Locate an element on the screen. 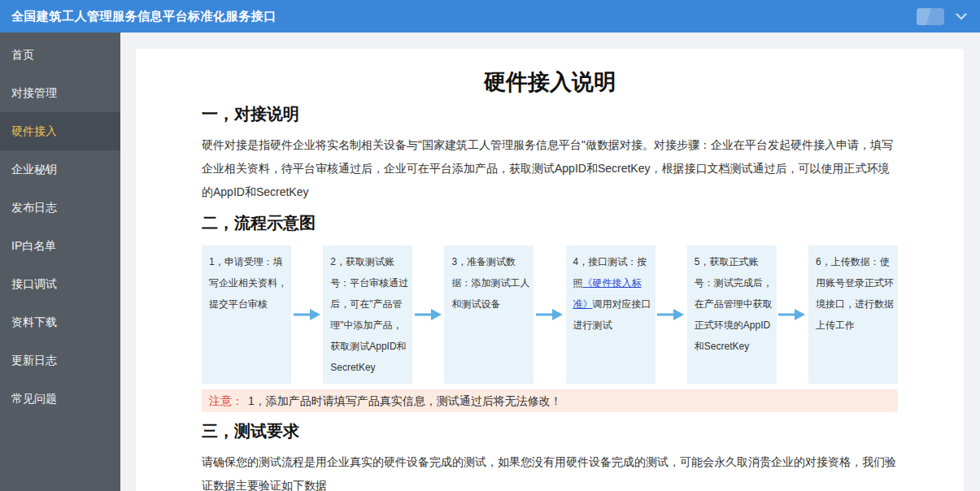  sidebar-item-1: 对接管理 is located at coordinates (60, 93).